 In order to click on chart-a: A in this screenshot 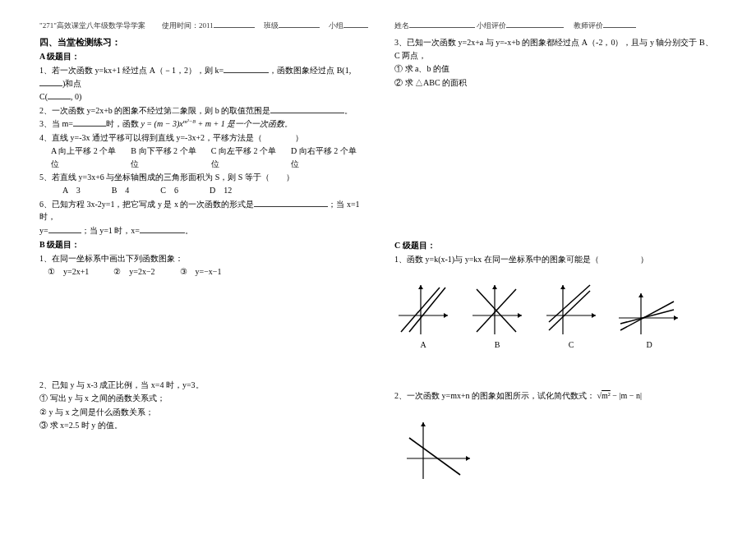, I will do `click(423, 315)`.